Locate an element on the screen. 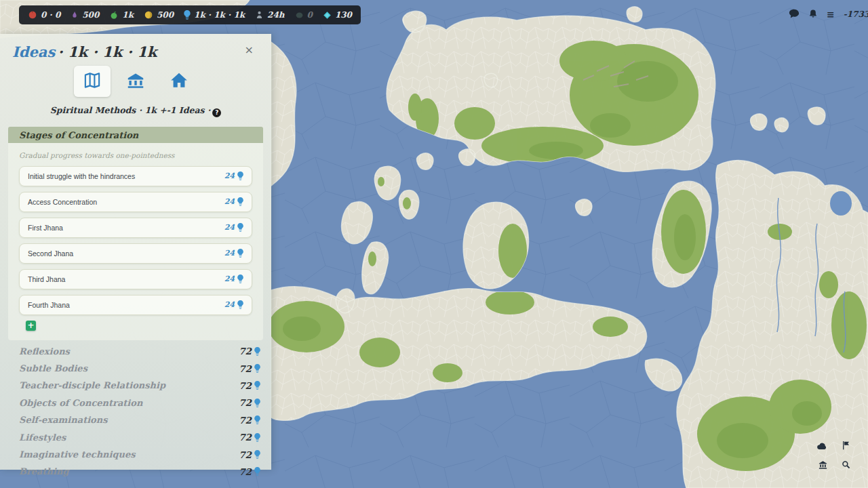  lake is located at coordinates (841, 203).